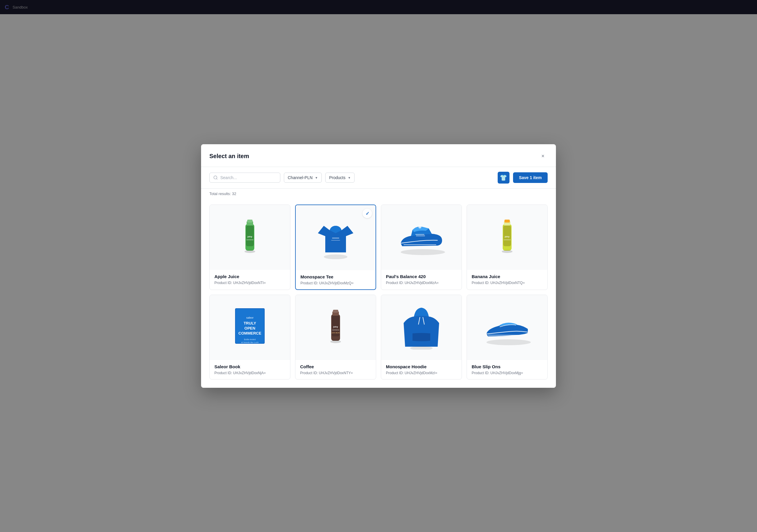 This screenshot has width=757, height=532. What do you see at coordinates (216, 178) in the screenshot?
I see `search-icon` at bounding box center [216, 178].